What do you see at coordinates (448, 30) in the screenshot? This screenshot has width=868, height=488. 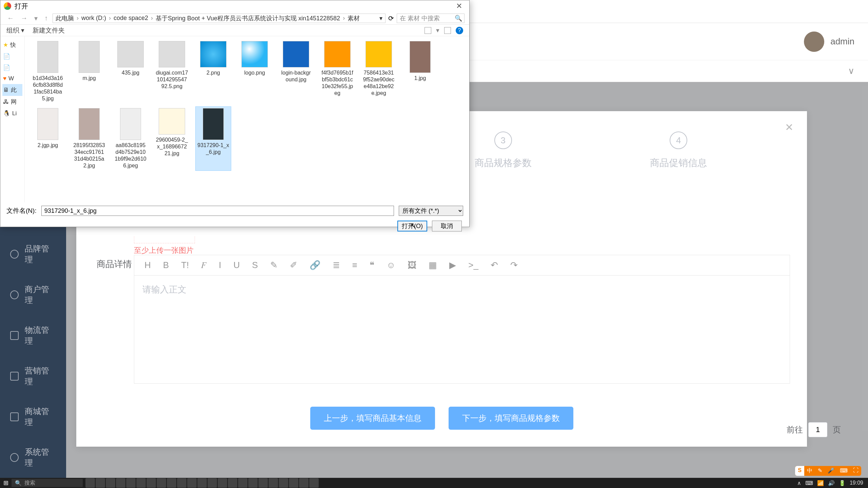 I see `preview-pane-icon` at bounding box center [448, 30].